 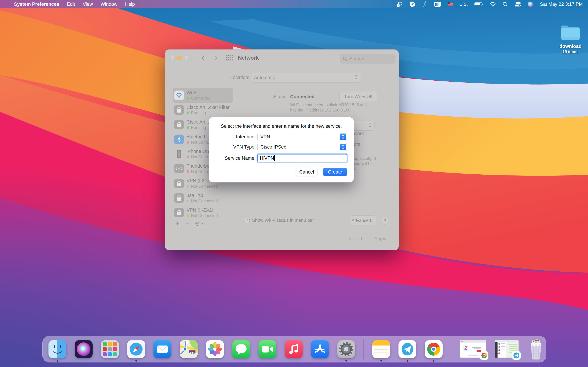 I want to click on service-name-input: HiVPN, so click(x=302, y=158).